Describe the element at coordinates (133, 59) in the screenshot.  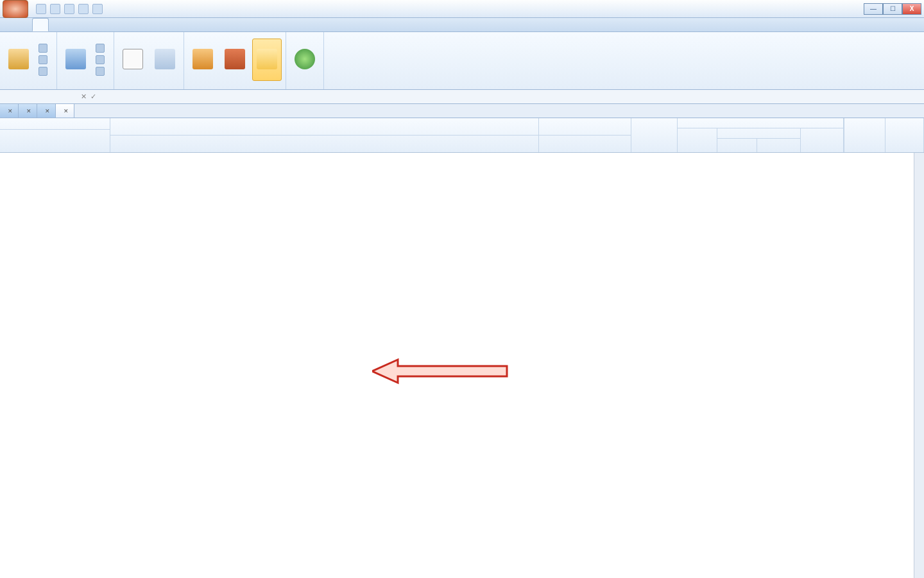
I see `create-icon` at that location.